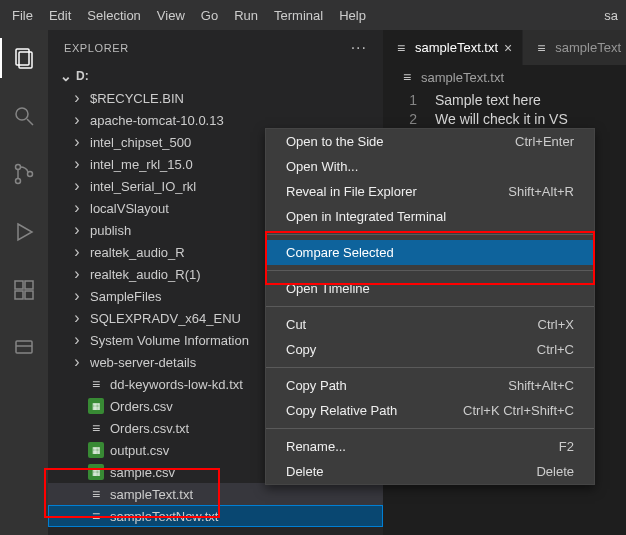 The height and width of the screenshot is (535, 626). Describe the element at coordinates (216, 98) in the screenshot. I see `tree-folder: $RECYCLE.BIN` at that location.